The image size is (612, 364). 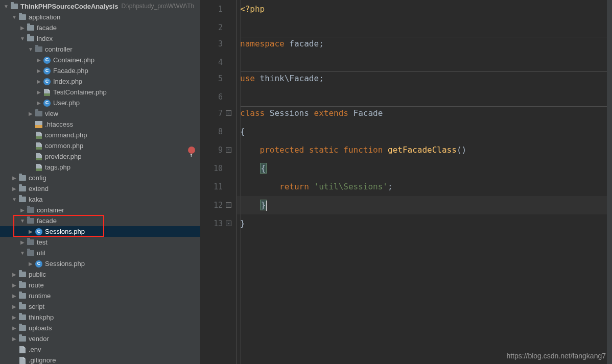 What do you see at coordinates (157, 6) in the screenshot?
I see `project-path-hint: D:\phpstudy_pro\WWW\Th` at bounding box center [157, 6].